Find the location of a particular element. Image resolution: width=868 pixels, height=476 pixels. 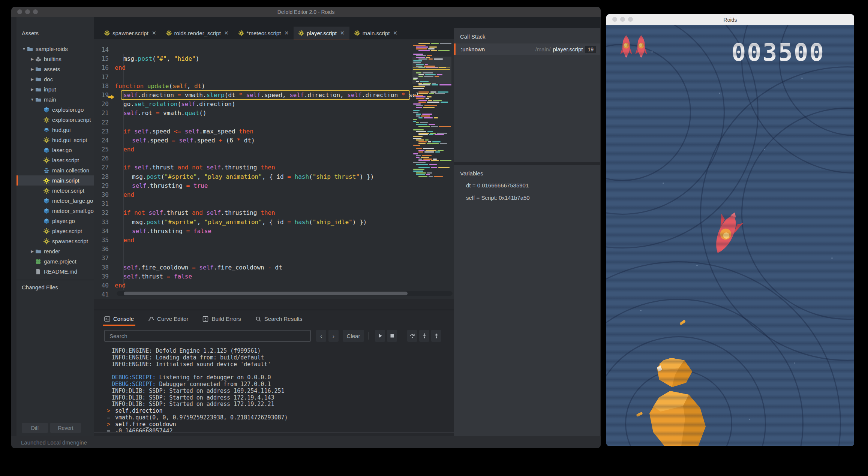

code-line-25: 25end is located at coordinates (274, 150).